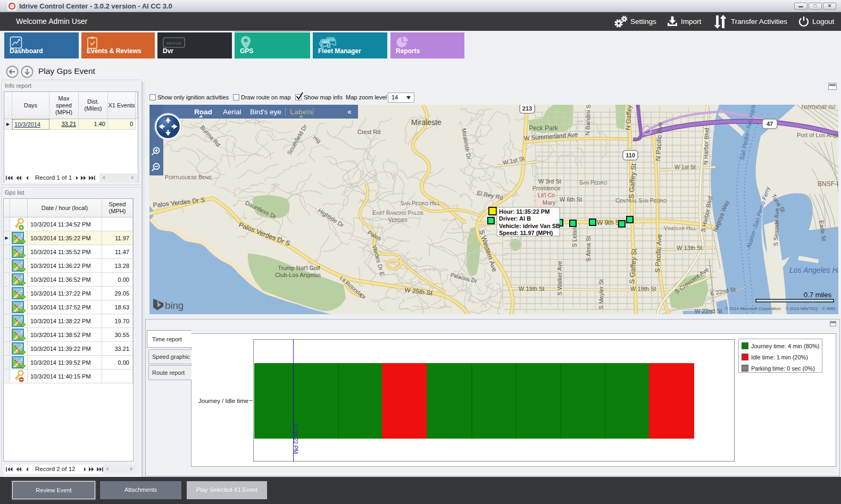 The image size is (841, 504). What do you see at coordinates (588, 249) in the screenshot?
I see `svg-text: S Alma St` at bounding box center [588, 249].